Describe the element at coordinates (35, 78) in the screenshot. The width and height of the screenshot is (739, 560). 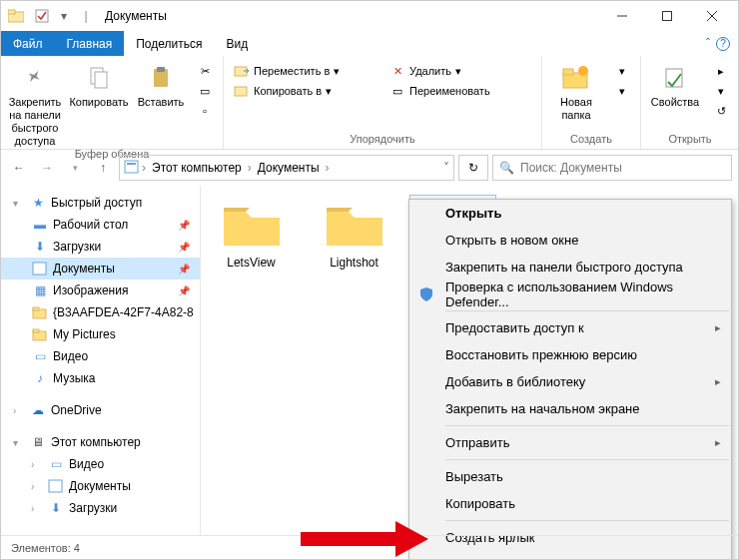
I see `pin-icon` at that location.